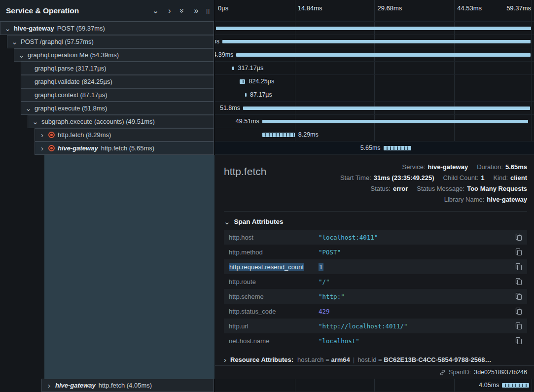 The height and width of the screenshot is (392, 534). Describe the element at coordinates (124, 148) in the screenshot. I see `tree-row: ›hive-gatewayhttp.fetch (5.65ms)` at that location.